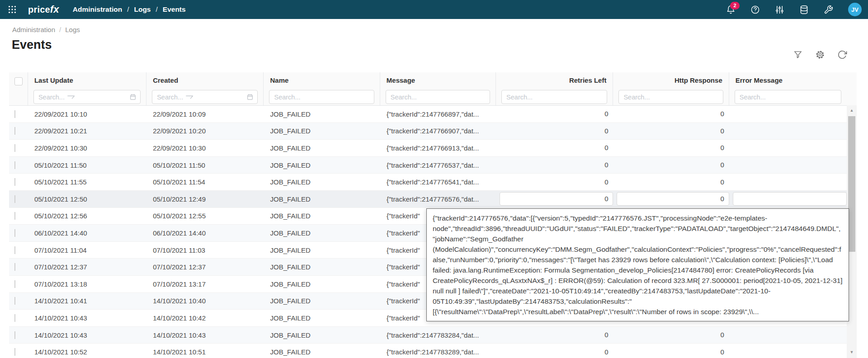  Describe the element at coordinates (428, 335) in the screenshot. I see `table-row: 14/10/2021 10:43 14/10/2021 10:43 JOB_FA…` at that location.